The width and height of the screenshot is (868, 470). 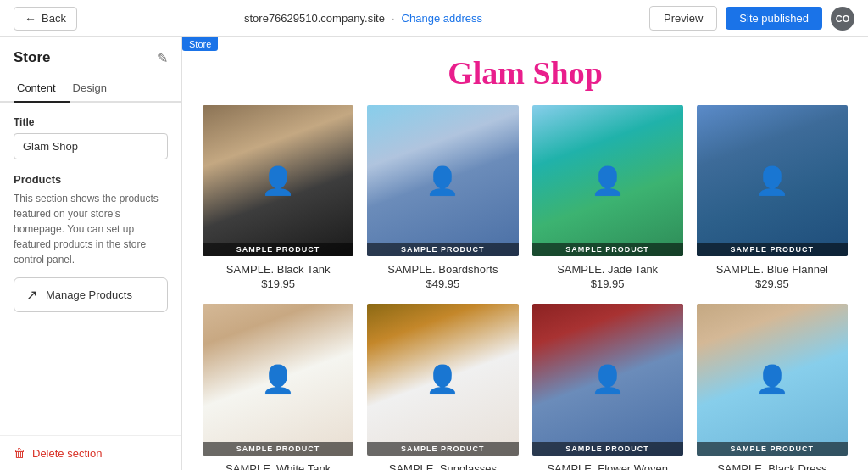 I want to click on product-name: SAMPLE. White Tank, so click(x=278, y=467).